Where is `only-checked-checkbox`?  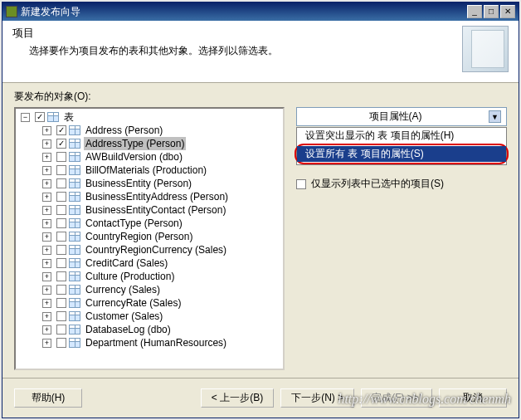
only-checked-checkbox is located at coordinates (301, 184).